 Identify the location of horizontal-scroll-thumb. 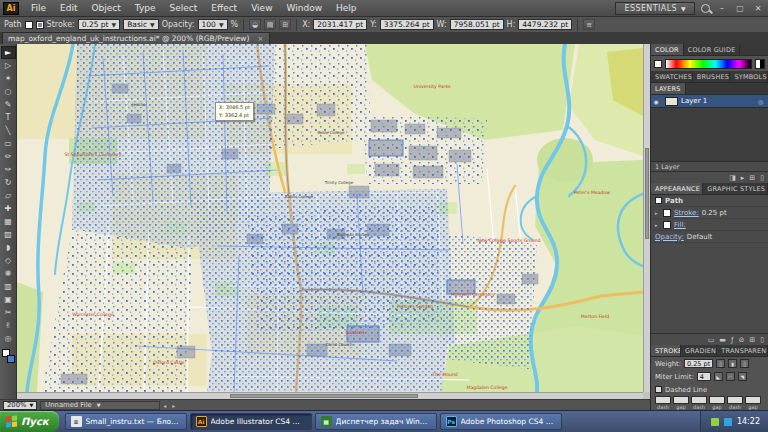
(324, 396).